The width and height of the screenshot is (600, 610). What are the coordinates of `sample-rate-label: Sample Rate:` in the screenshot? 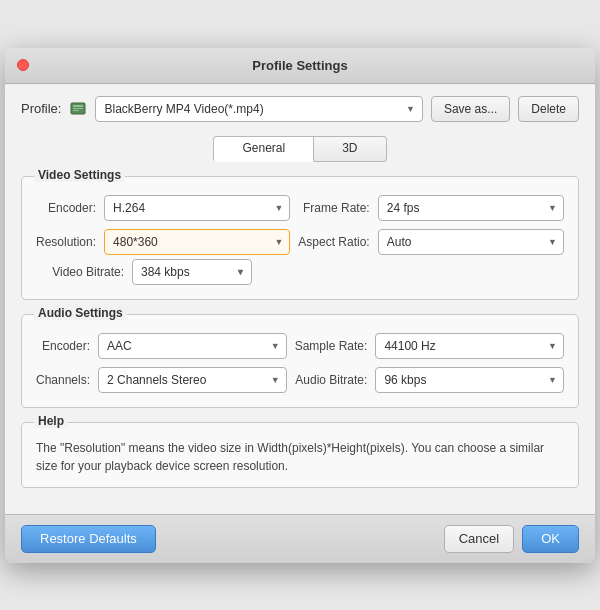 It's located at (332, 346).